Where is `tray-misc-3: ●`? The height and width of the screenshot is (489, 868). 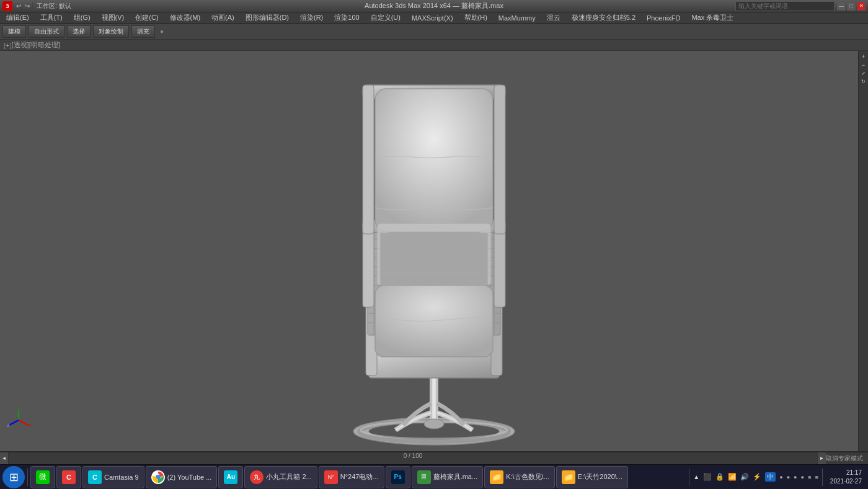
tray-misc-3: ● is located at coordinates (795, 477).